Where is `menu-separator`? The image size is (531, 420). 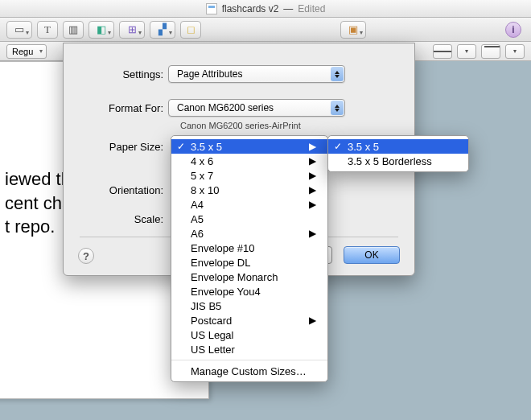
menu-separator is located at coordinates (249, 360).